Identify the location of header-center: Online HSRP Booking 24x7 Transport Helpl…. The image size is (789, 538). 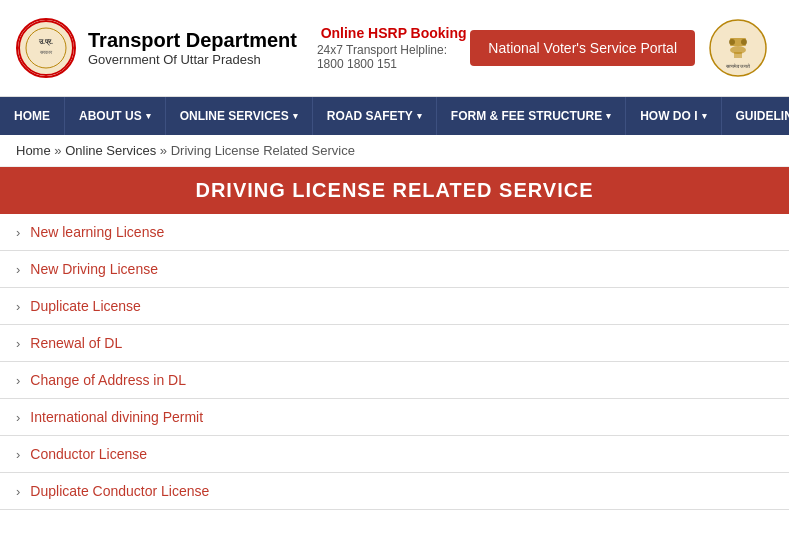
(384, 48).